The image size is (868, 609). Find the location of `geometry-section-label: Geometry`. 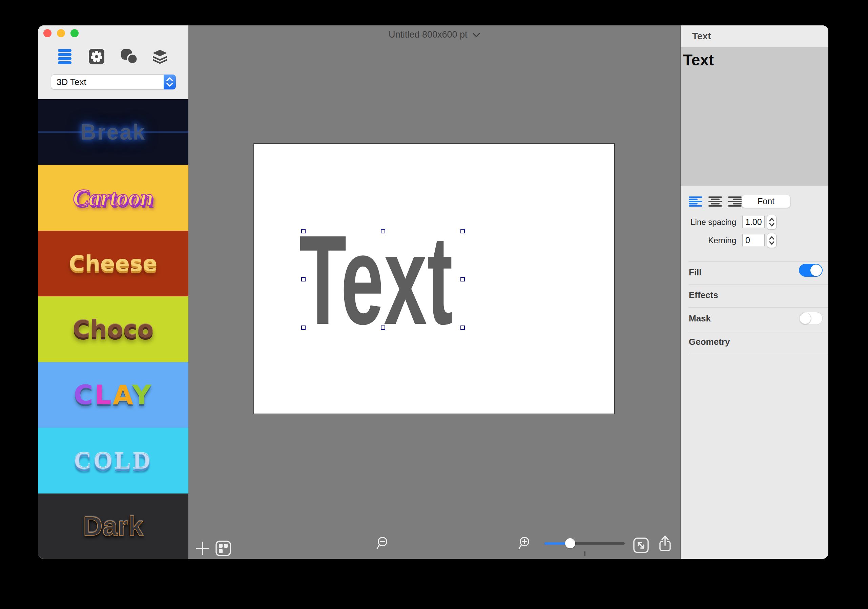

geometry-section-label: Geometry is located at coordinates (709, 342).